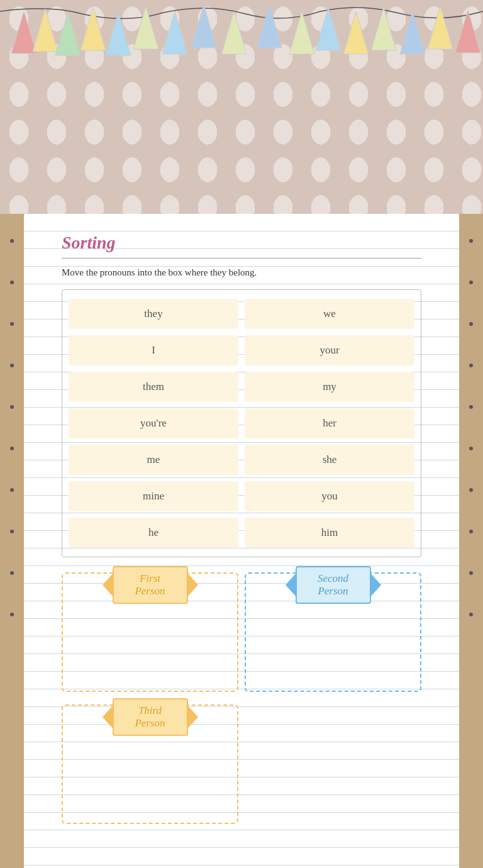 The width and height of the screenshot is (483, 868). Describe the element at coordinates (153, 533) in the screenshot. I see `word-chip-he: he` at that location.